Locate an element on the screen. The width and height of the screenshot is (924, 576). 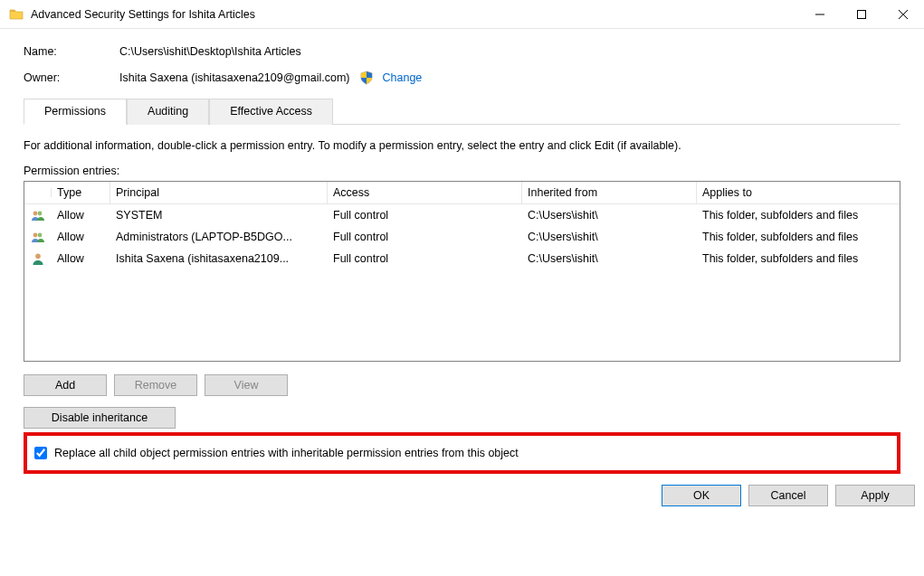
cell-principal: Ishita Saxena (ishitasaxena2109... is located at coordinates (219, 259).